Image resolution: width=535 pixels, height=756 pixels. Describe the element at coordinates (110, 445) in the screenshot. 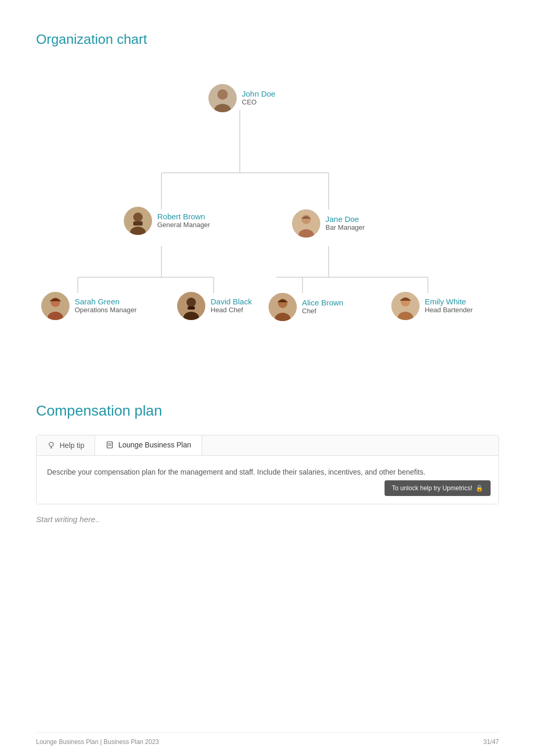

I see `doc-icon` at that location.